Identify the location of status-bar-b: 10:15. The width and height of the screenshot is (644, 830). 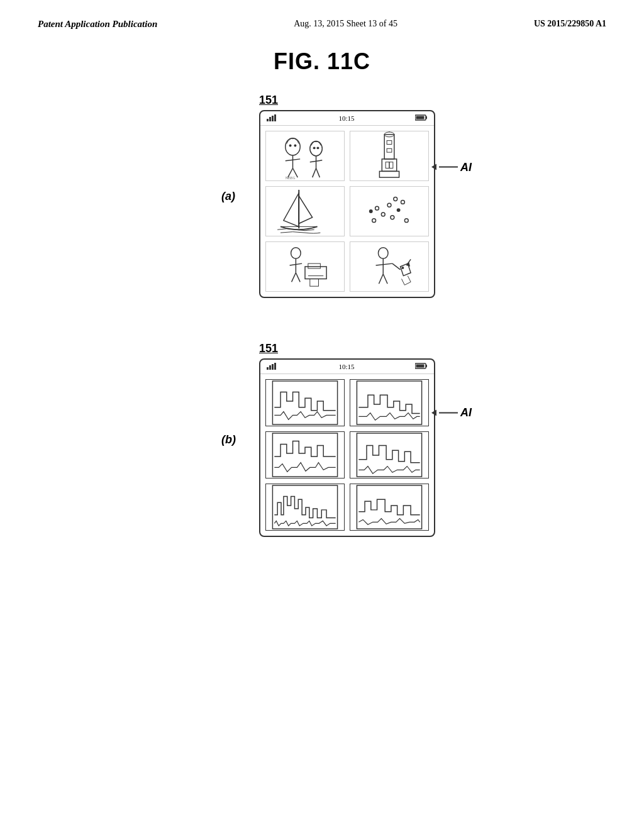
(347, 367).